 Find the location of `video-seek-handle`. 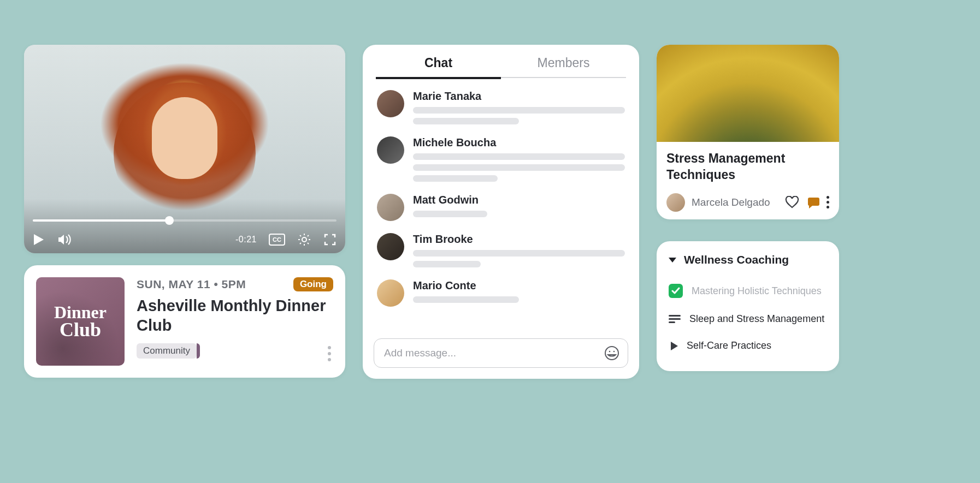

video-seek-handle is located at coordinates (169, 220).